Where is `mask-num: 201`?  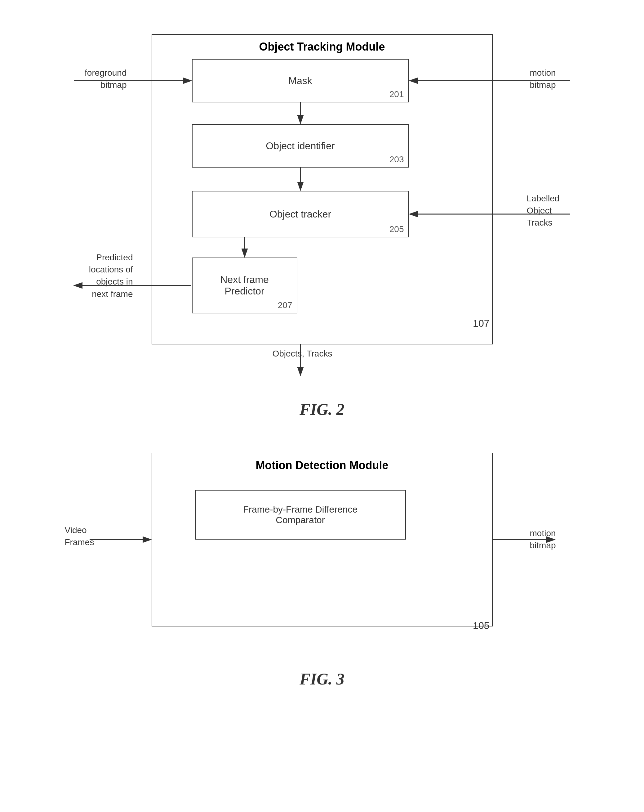 mask-num: 201 is located at coordinates (397, 94).